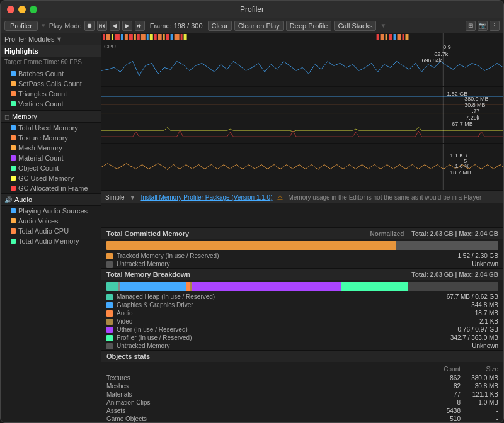 The height and width of the screenshot is (423, 504). Describe the element at coordinates (495, 26) in the screenshot. I see `more-button: ⋮` at that location.